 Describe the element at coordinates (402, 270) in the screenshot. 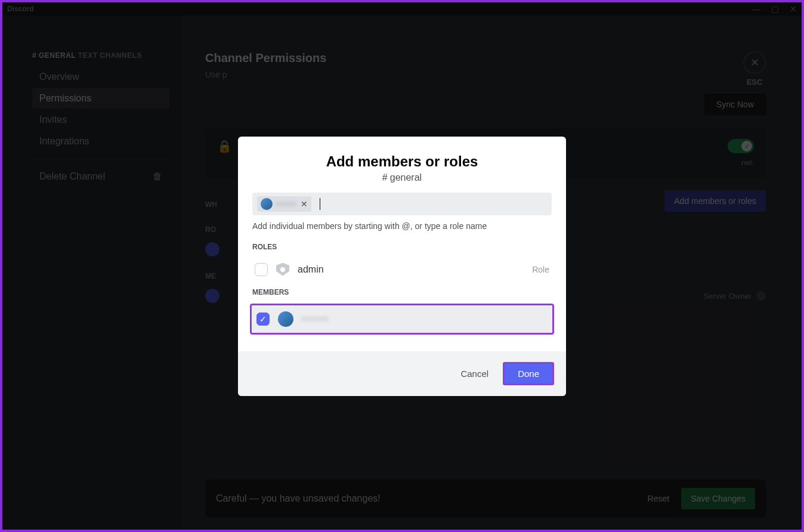

I see `role-row-admin: admin Role` at that location.